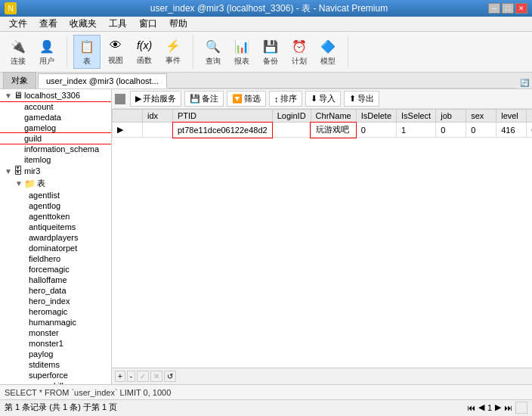 This screenshot has width=532, height=416. What do you see at coordinates (18, 171) in the screenshot?
I see `db-icon: 🗄` at bounding box center [18, 171].